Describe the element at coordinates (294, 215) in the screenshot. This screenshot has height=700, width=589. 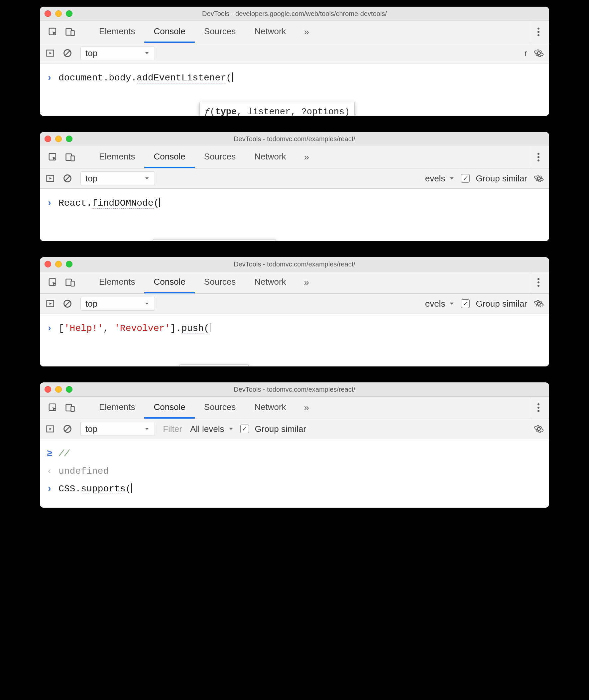
I see `console-output: ƒ(componentOrElement) › React.findDOMNod…` at that location.